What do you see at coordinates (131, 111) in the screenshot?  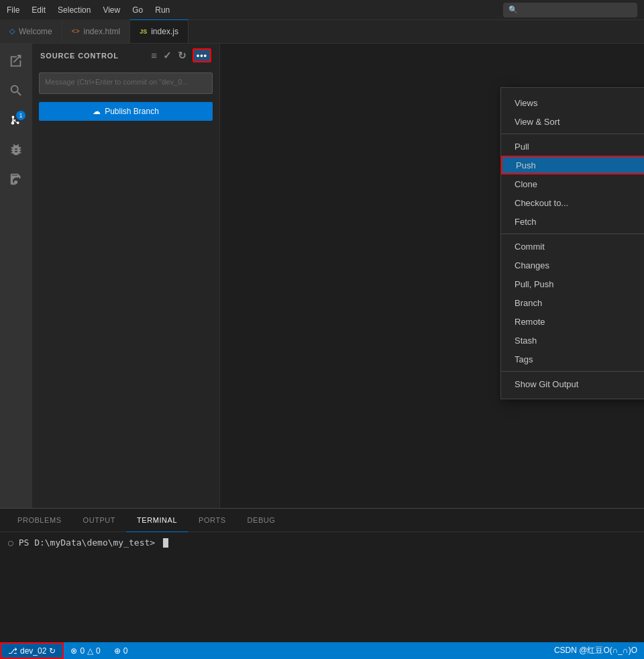 I see `publish-branch-label: Publish Branch` at bounding box center [131, 111].